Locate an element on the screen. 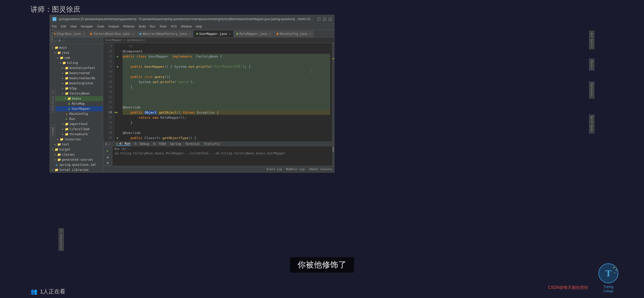 This screenshot has width=644, height=298. menu-refactor: Refactor is located at coordinates (129, 26).